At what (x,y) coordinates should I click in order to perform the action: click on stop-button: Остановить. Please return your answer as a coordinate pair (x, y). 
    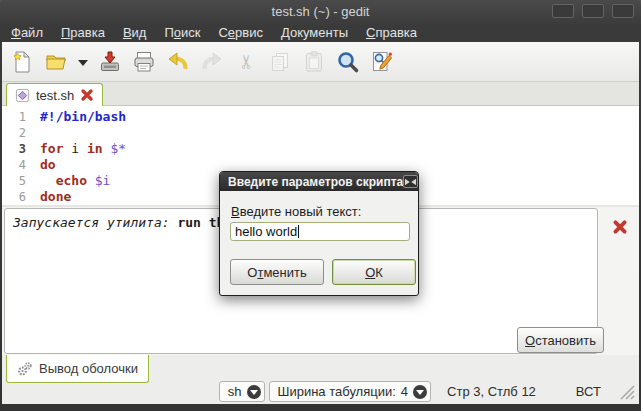
    Looking at the image, I should click on (560, 340).